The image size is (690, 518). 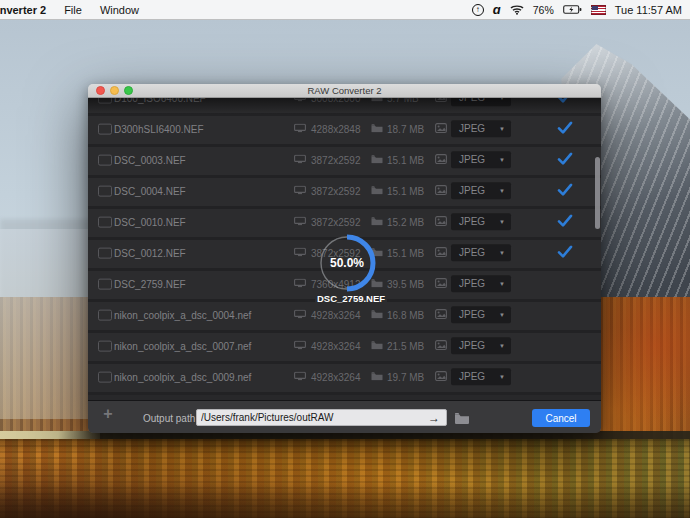 I want to click on zoom-button, so click(x=128, y=90).